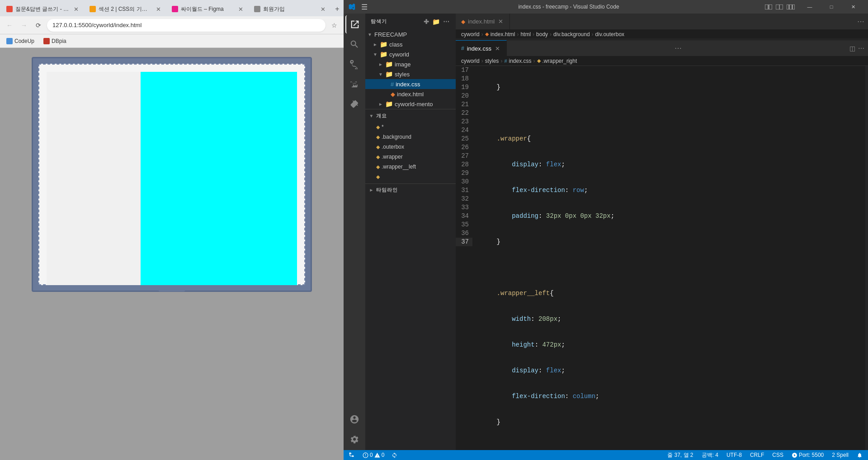  I want to click on tab-close-4: ✕, so click(323, 9).